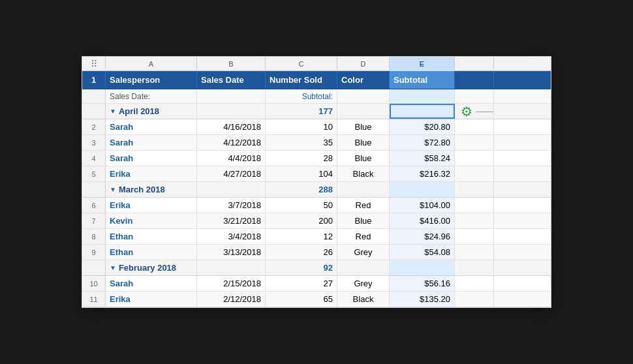 The height and width of the screenshot is (364, 633). I want to click on group-april-rownum, so click(94, 111).